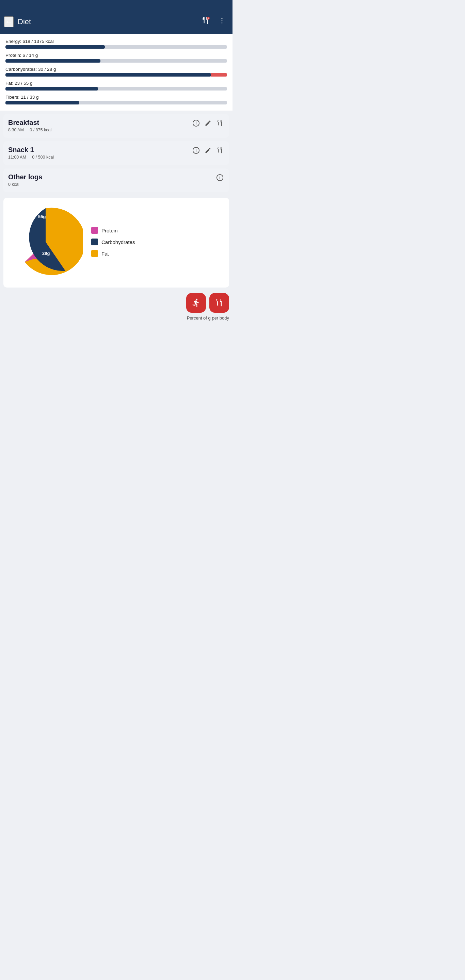  Describe the element at coordinates (220, 178) in the screenshot. I see `other-logs-info-button: i` at that location.